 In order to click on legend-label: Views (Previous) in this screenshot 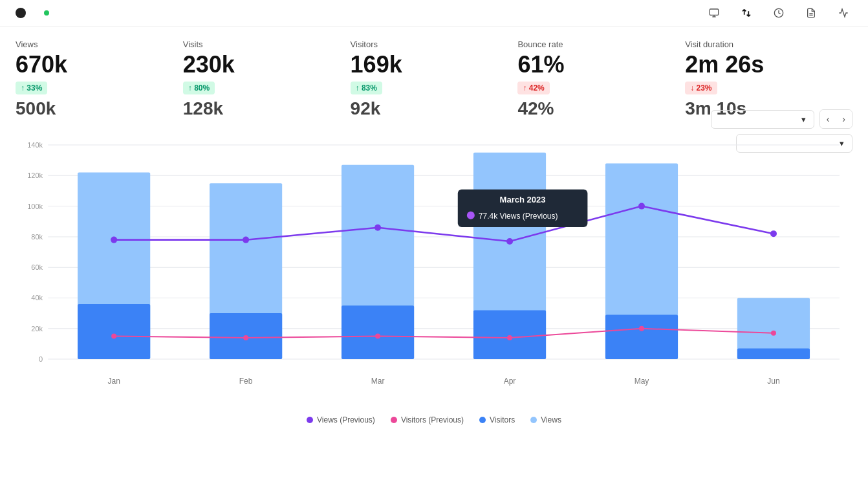, I will do `click(346, 420)`.